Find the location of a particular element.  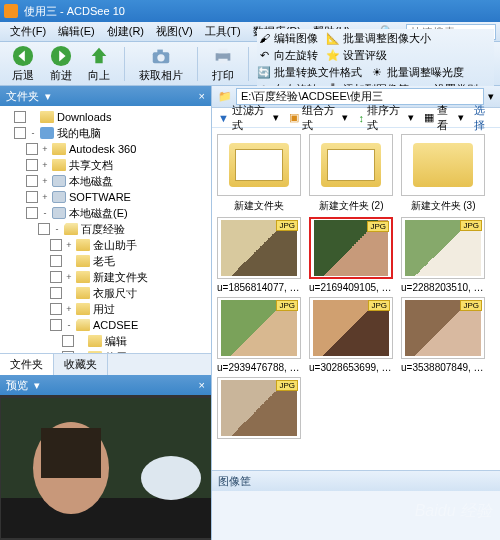

action-3: ⭐设置评级 is located at coordinates (356, 56).